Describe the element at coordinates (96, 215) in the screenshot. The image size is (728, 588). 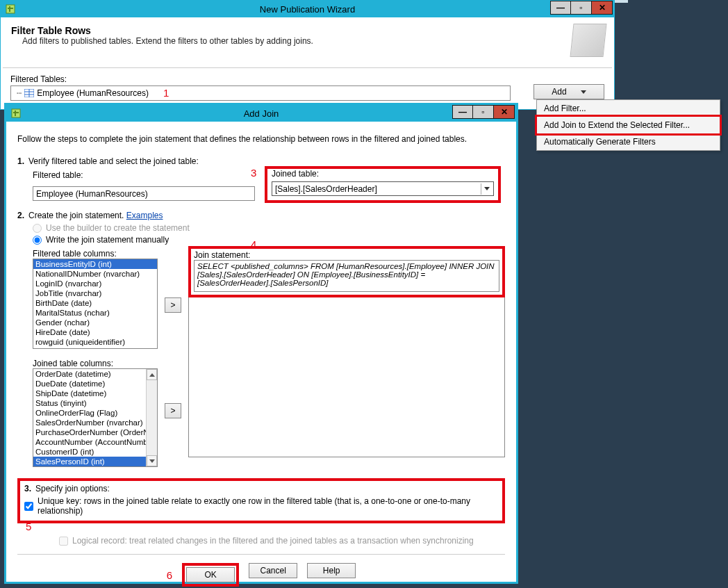
I see `step2-label: Create the join statement. Examples` at that location.